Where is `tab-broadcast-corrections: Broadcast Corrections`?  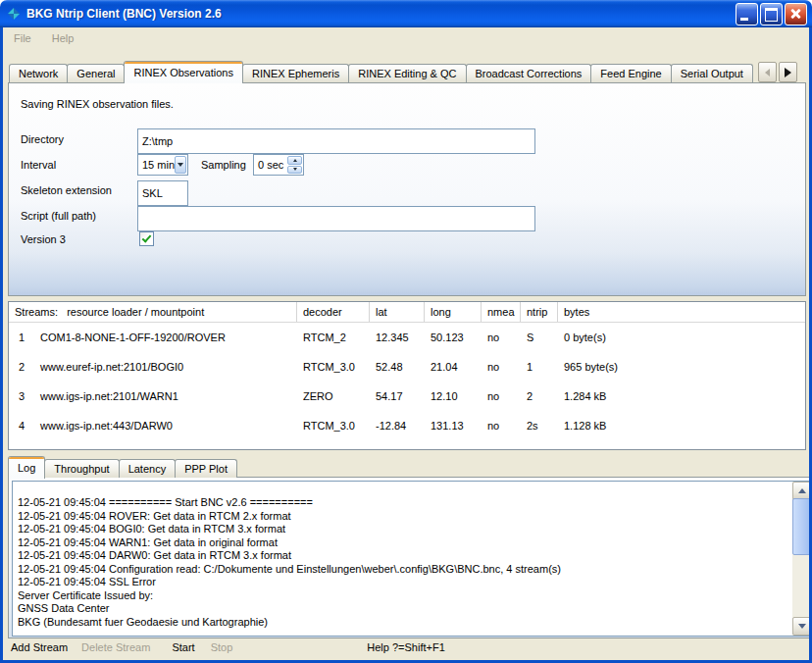
tab-broadcast-corrections: Broadcast Corrections is located at coordinates (530, 73).